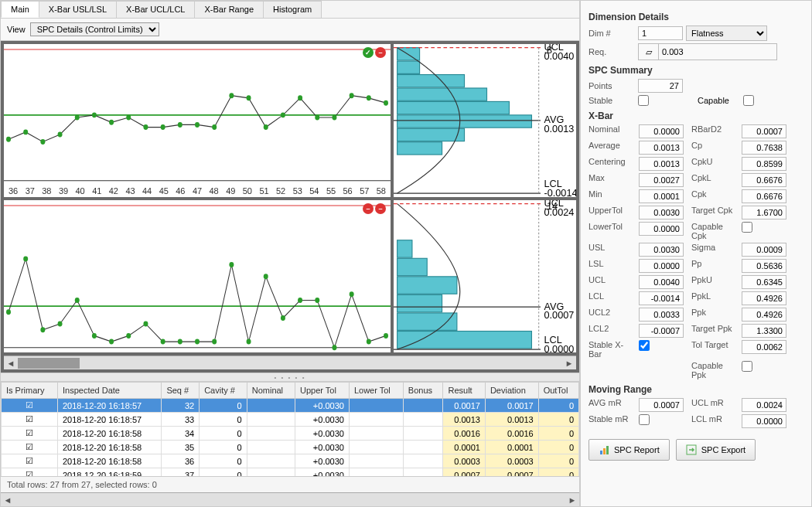 This screenshot has width=812, height=507. I want to click on avg-mr-input, so click(661, 405).